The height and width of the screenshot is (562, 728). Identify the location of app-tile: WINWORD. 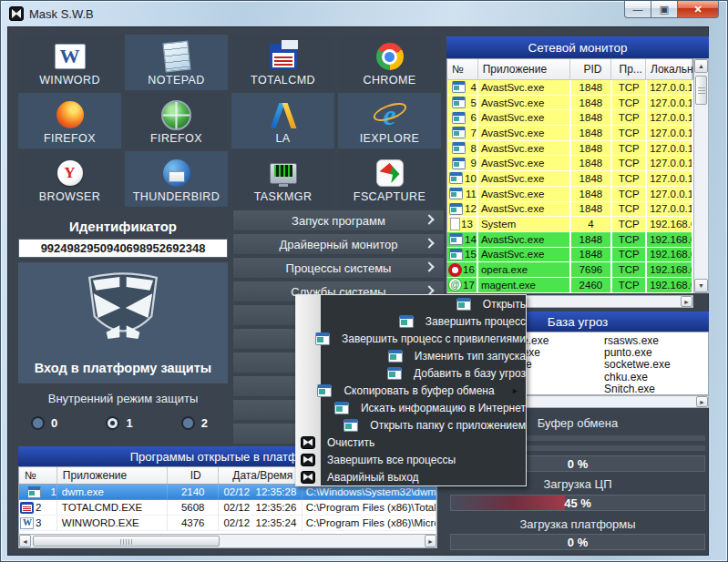
(69, 62).